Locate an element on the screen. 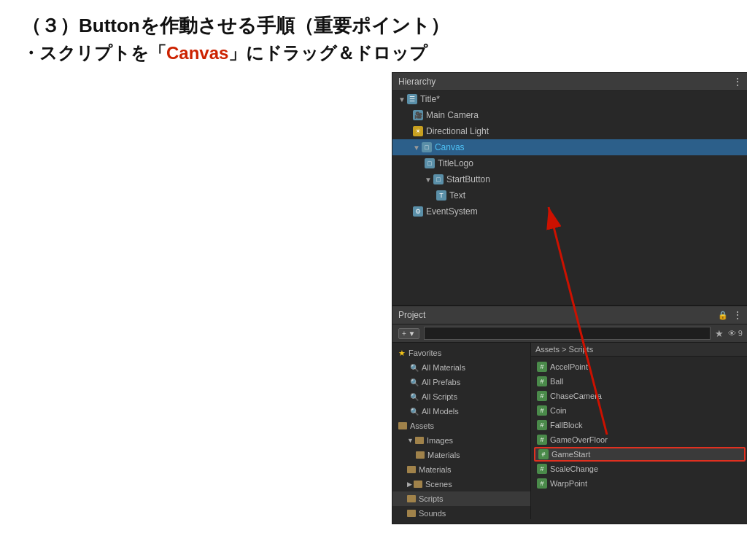 The image size is (747, 560). script-item-scalechange: # ScaleChange is located at coordinates (640, 469).